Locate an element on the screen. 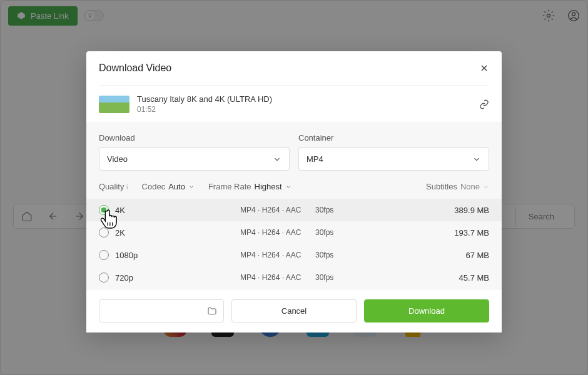 The image size is (588, 375). quality-option-4k: 4K MP4 · H264 · AAC 30fps 389.9 MB is located at coordinates (294, 210).